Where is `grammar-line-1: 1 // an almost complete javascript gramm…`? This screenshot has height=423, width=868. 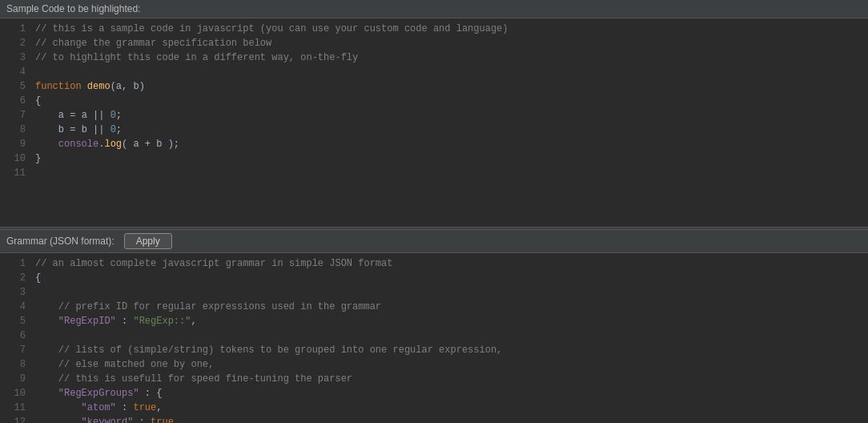
grammar-line-1: 1 // an almost complete javascript gramm… is located at coordinates (434, 264).